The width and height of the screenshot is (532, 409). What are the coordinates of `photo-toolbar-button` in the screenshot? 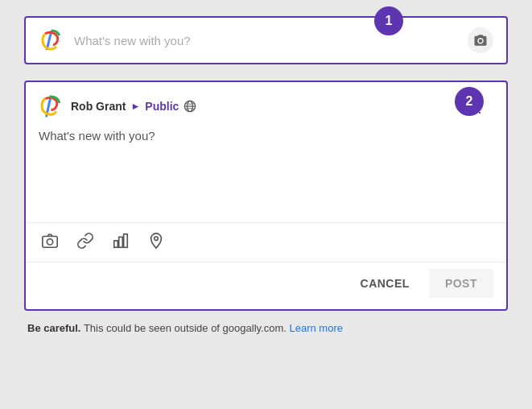 It's located at (50, 241).